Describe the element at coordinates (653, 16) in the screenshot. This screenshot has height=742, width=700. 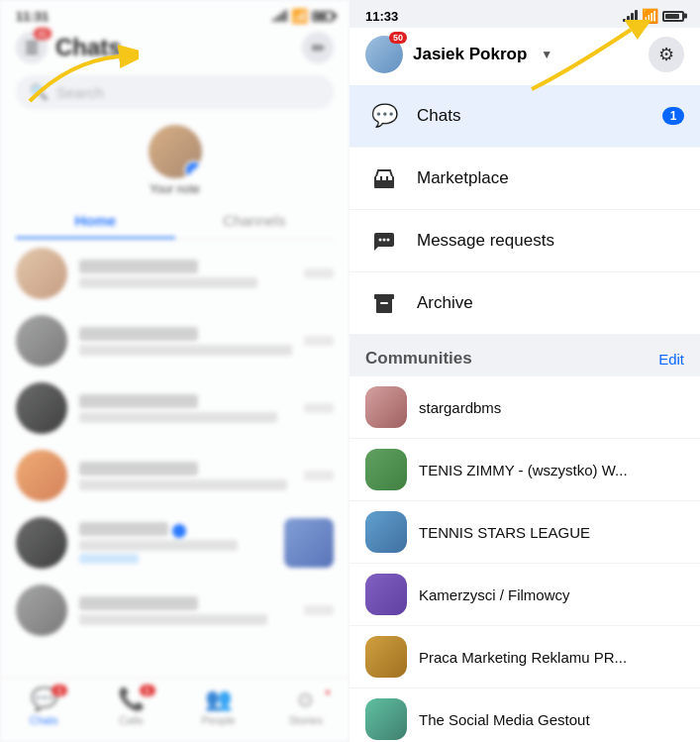
I see `signal-icons-right: 📶` at that location.